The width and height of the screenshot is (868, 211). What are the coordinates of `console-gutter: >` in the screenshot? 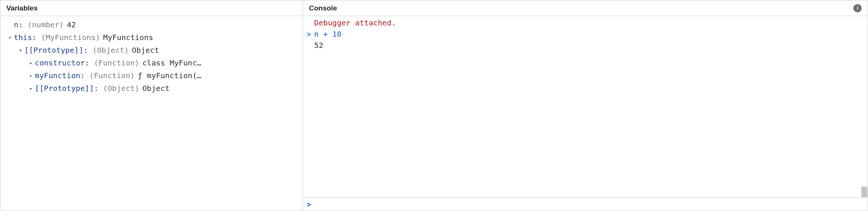 It's located at (310, 34).